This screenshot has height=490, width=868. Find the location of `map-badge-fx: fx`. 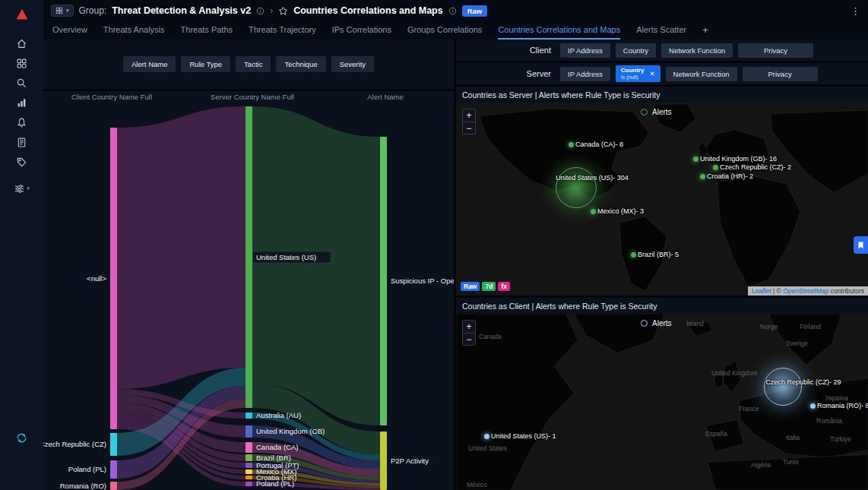

map-badge-fx: fx is located at coordinates (504, 286).